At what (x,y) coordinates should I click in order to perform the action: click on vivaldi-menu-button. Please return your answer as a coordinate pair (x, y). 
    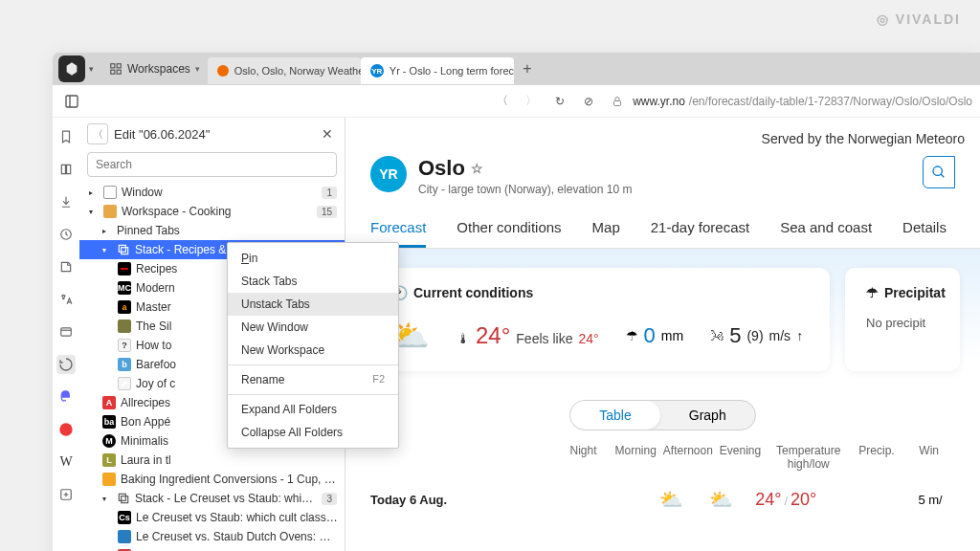
    Looking at the image, I should click on (72, 69).